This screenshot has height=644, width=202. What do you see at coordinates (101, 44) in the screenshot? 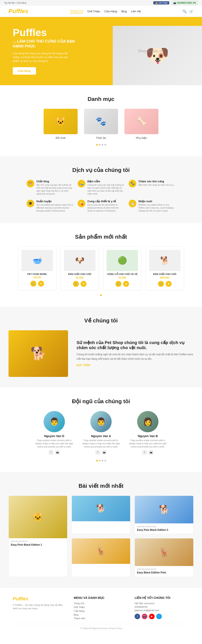
I see `hero-tagline: ... LÀM CHO THÚ CƯNG CỦA BẠN HẠNH PHÚC` at bounding box center [101, 44].